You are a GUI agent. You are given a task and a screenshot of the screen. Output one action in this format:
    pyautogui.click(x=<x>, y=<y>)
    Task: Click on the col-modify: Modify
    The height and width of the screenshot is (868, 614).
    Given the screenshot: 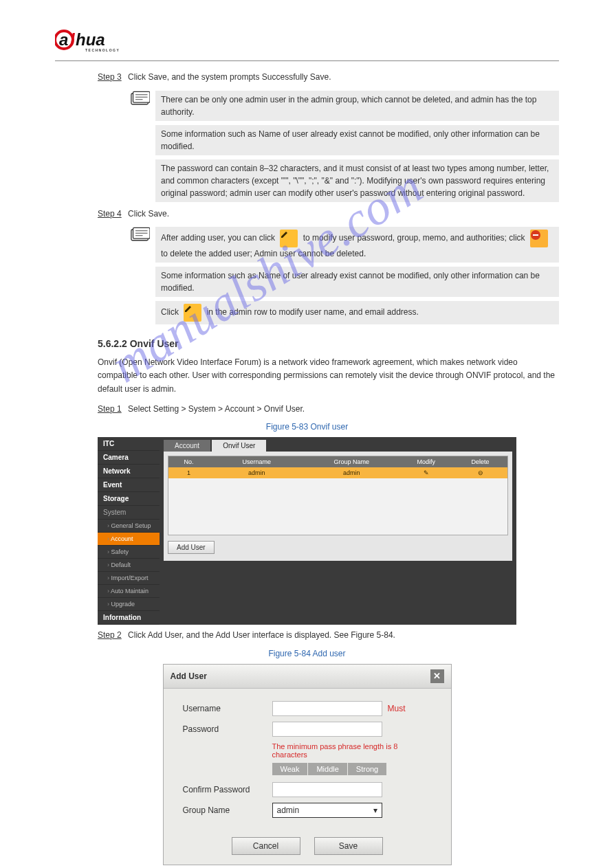 What is the action you would take?
    pyautogui.click(x=426, y=462)
    